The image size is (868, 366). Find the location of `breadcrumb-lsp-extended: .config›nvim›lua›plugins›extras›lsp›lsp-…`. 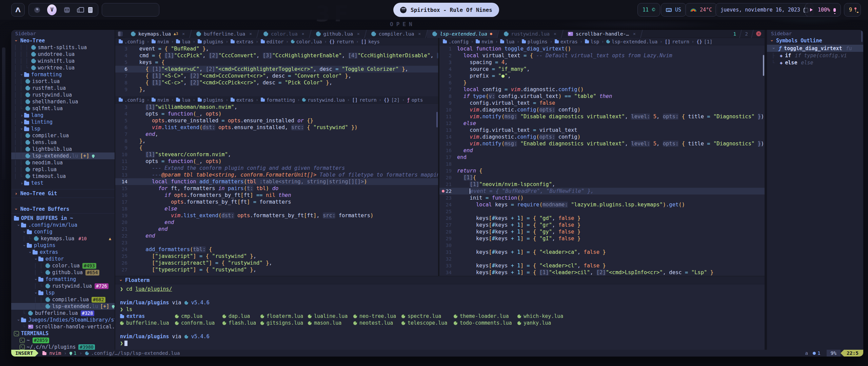

breadcrumb-lsp-extended: .config›nvim›lua›plugins›extras›lsp›lsp-… is located at coordinates (602, 42).